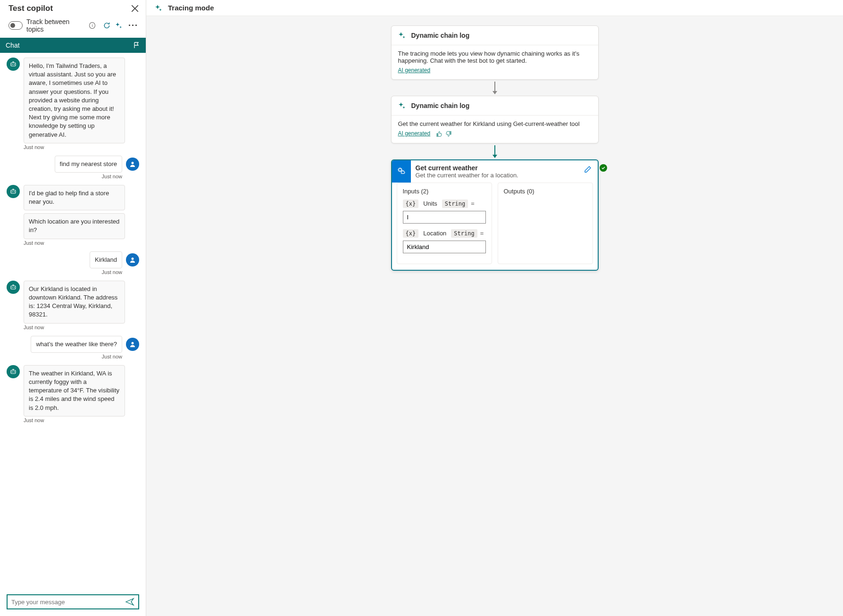 This screenshot has height=616, width=843. Describe the element at coordinates (435, 233) in the screenshot. I see `param-name: Location` at that location.